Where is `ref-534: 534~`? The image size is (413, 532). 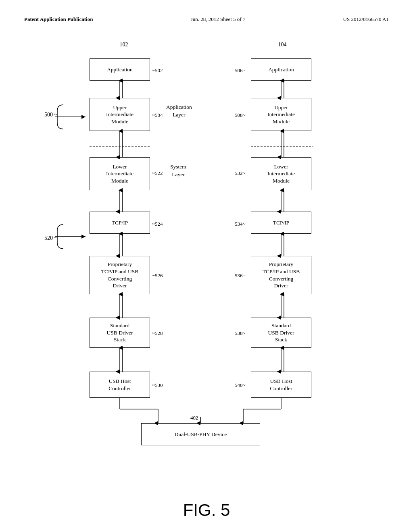
ref-534: 534~ is located at coordinates (240, 224).